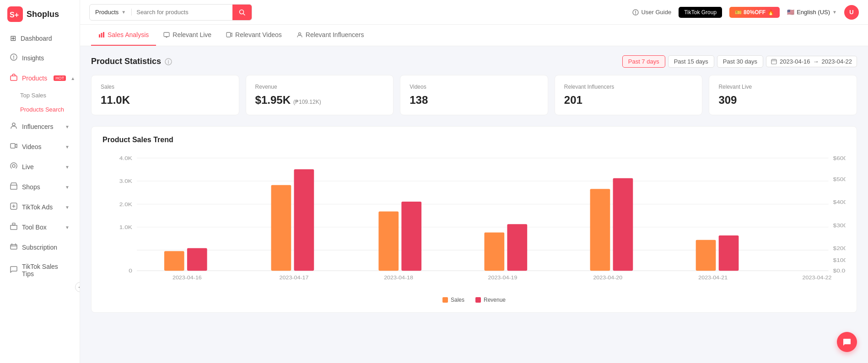  I want to click on products-search-label: Products Search, so click(42, 110).